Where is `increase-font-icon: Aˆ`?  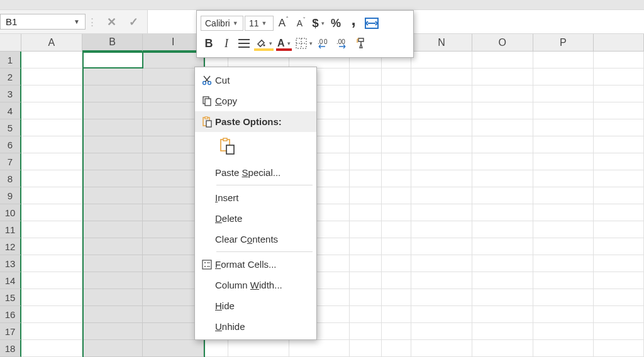
increase-font-icon: Aˆ is located at coordinates (283, 23).